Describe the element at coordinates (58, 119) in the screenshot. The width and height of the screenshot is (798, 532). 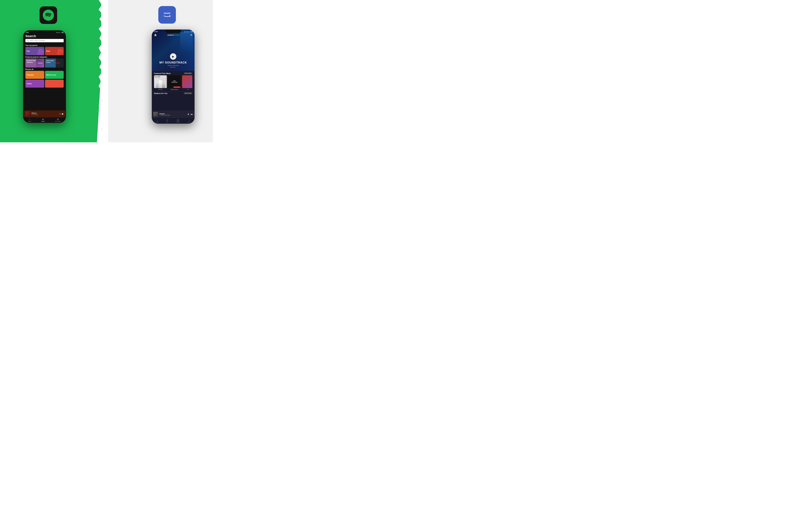
I see `library-icon: ⊞` at that location.